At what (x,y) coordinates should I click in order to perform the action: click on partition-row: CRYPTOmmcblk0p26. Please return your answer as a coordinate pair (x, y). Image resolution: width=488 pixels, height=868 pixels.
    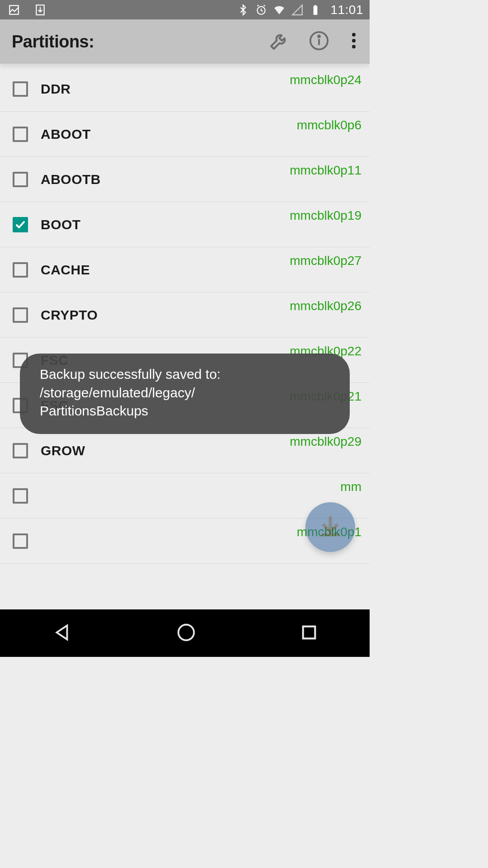
    Looking at the image, I should click on (185, 315).